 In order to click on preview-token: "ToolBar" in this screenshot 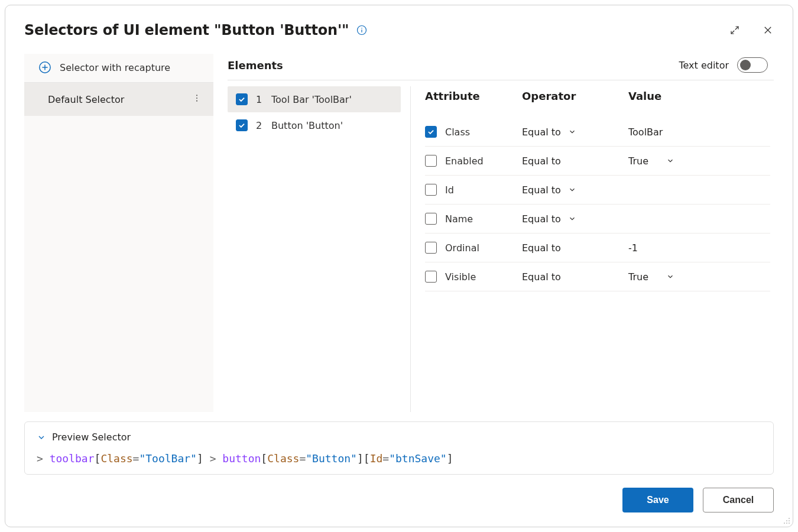, I will do `click(168, 459)`.